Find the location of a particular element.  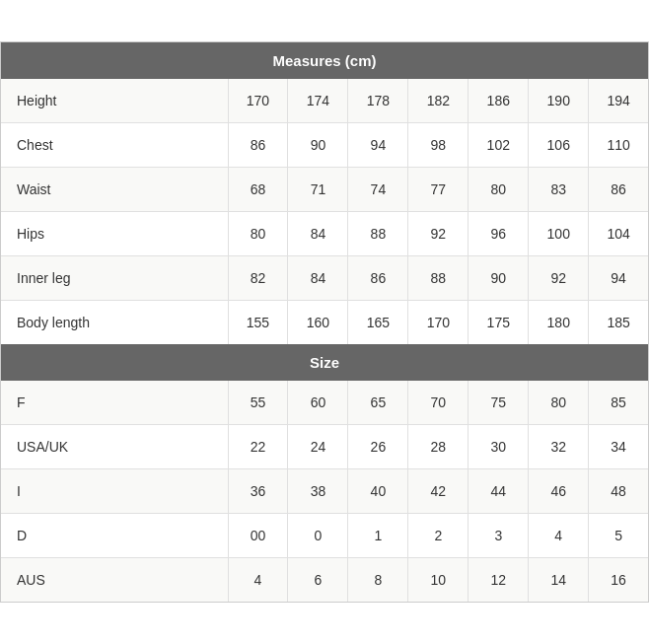

cell-value: 155 is located at coordinates (258, 323).